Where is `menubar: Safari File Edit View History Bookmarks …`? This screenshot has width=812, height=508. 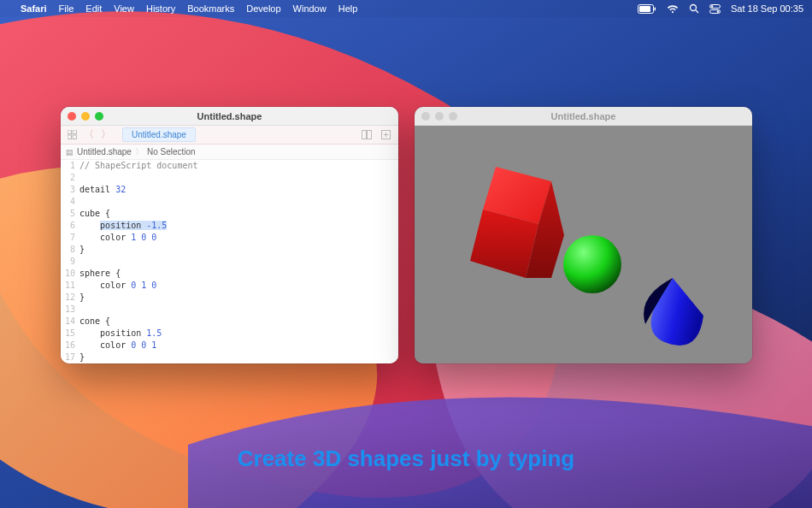 menubar: Safari File Edit View History Bookmarks … is located at coordinates (406, 9).